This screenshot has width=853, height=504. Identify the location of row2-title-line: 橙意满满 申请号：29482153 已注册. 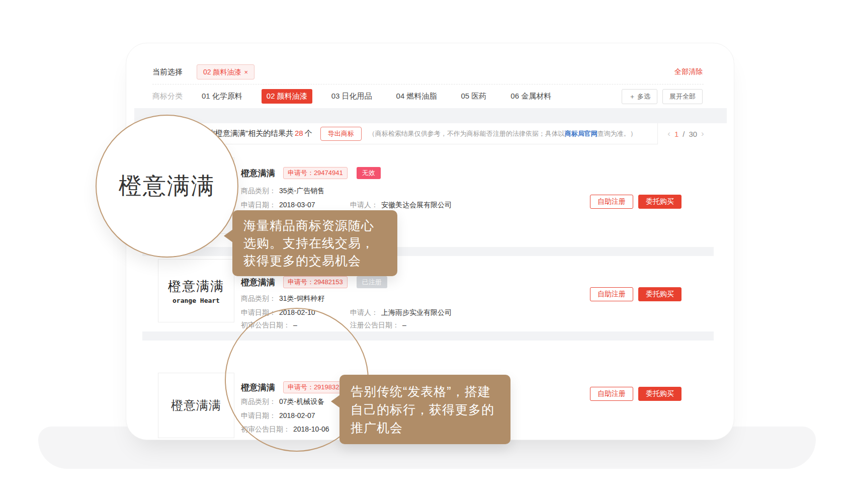
(432, 282).